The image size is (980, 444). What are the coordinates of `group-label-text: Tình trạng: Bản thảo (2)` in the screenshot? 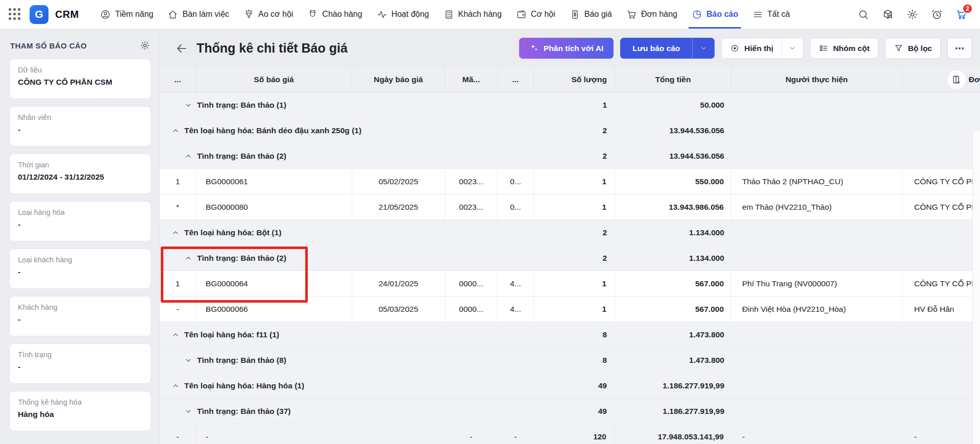 It's located at (242, 258).